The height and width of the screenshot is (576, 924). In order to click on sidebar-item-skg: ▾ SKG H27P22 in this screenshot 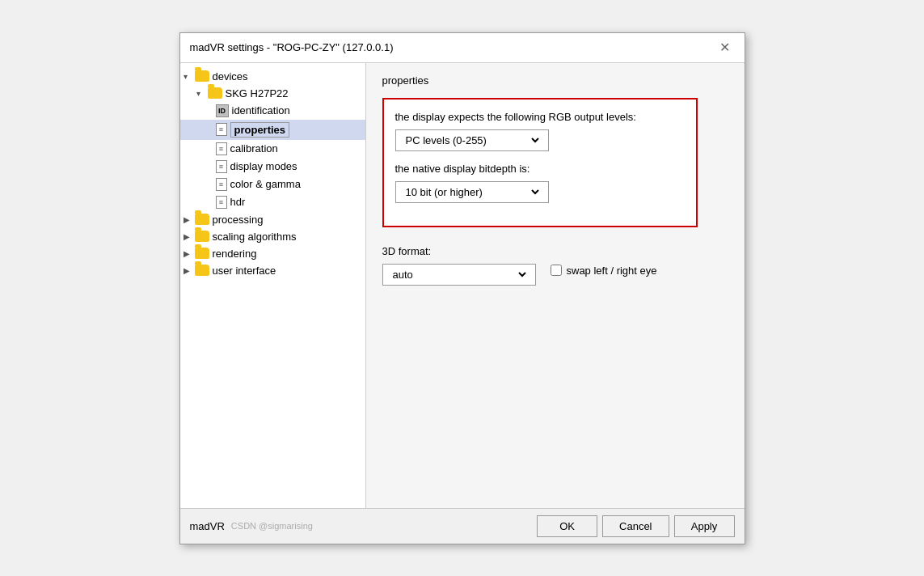, I will do `click(273, 94)`.